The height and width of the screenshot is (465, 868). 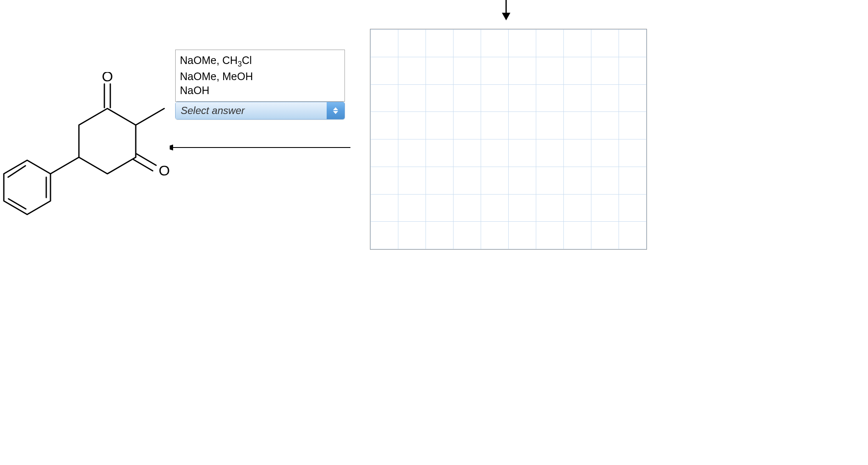 What do you see at coordinates (240, 64) in the screenshot?
I see `option1-sub: 3` at bounding box center [240, 64].